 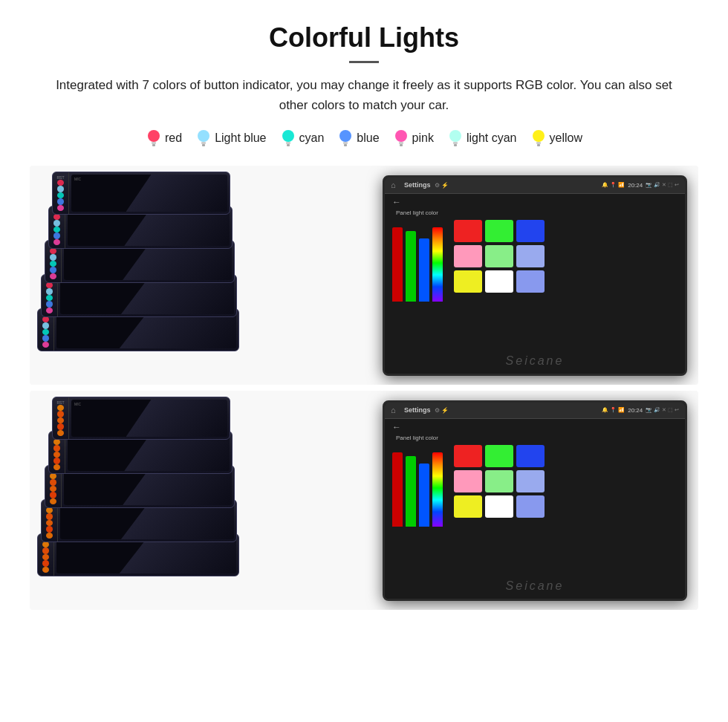 What do you see at coordinates (535, 202) in the screenshot?
I see `back-arrow-top: ←` at bounding box center [535, 202].